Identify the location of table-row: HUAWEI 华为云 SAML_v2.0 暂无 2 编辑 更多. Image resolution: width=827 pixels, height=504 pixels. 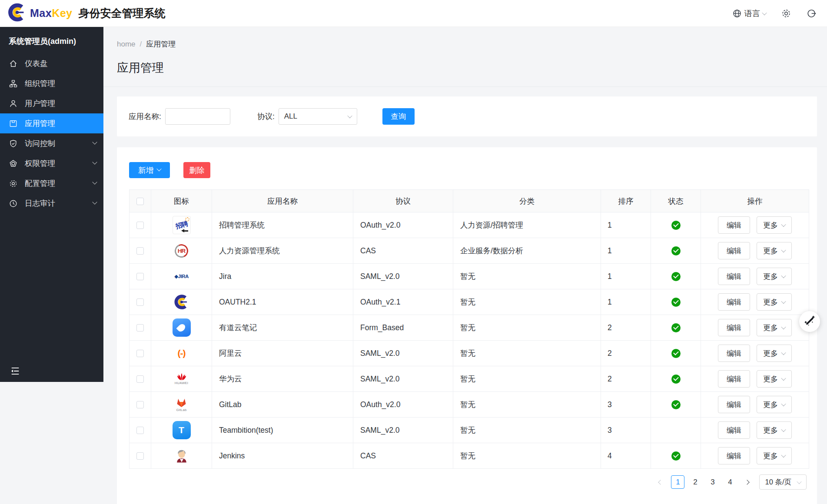
(469, 379).